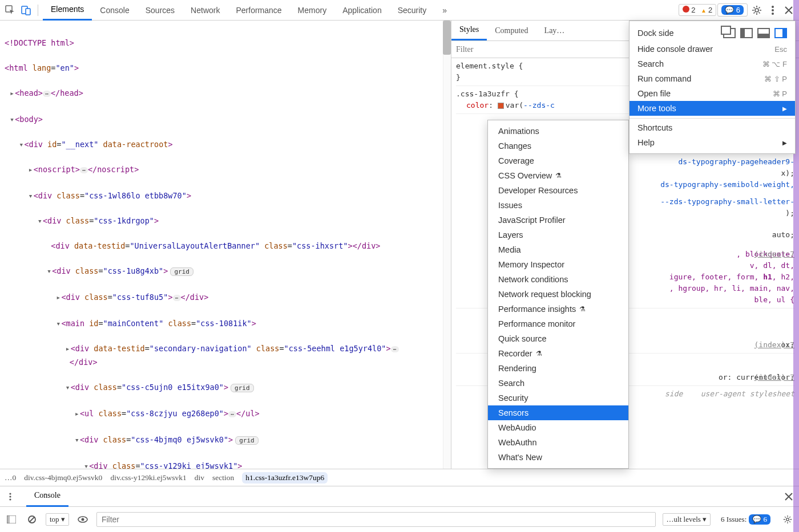  I want to click on settings-gear-icon, so click(757, 10).